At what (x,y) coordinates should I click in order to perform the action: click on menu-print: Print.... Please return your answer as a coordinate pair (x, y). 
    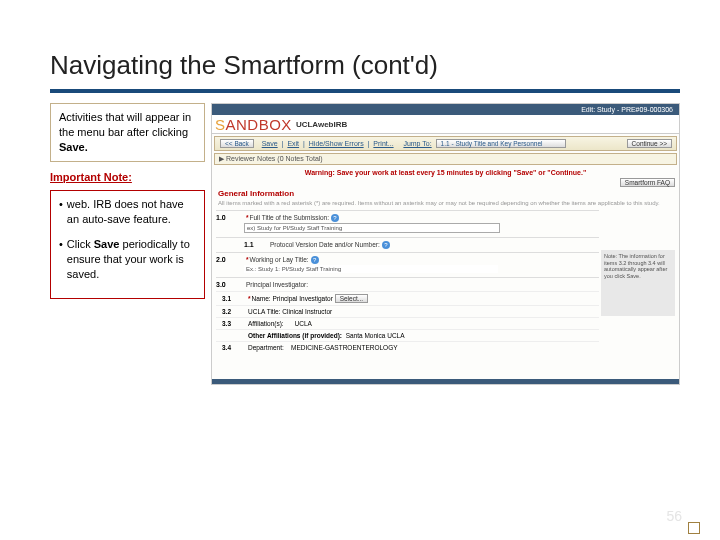
    Looking at the image, I should click on (383, 144).